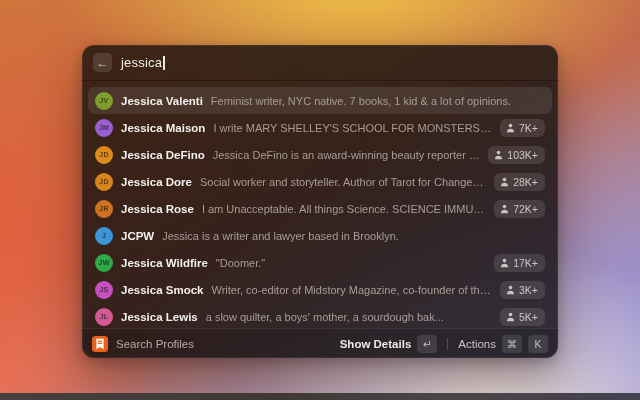  What do you see at coordinates (320, 100) in the screenshot?
I see `result-row: JV Jessica Valenti Feminist writer, NYC …` at bounding box center [320, 100].